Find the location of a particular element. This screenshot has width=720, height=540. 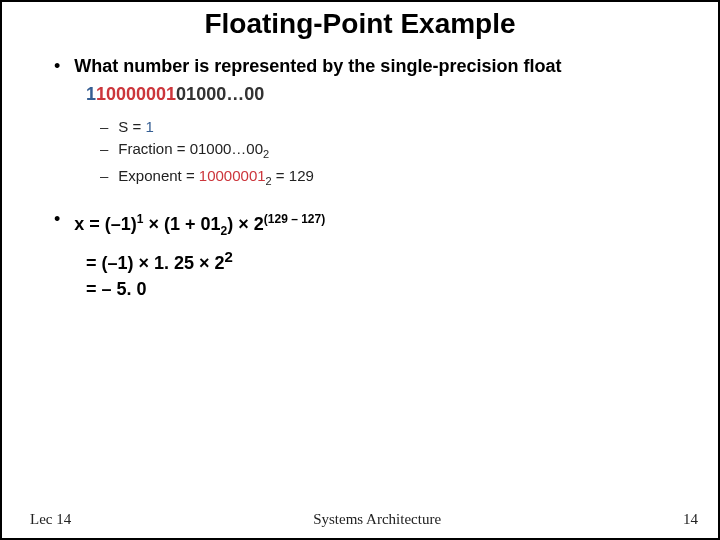

slide-title: Floating-Point Example is located at coordinates (360, 24).